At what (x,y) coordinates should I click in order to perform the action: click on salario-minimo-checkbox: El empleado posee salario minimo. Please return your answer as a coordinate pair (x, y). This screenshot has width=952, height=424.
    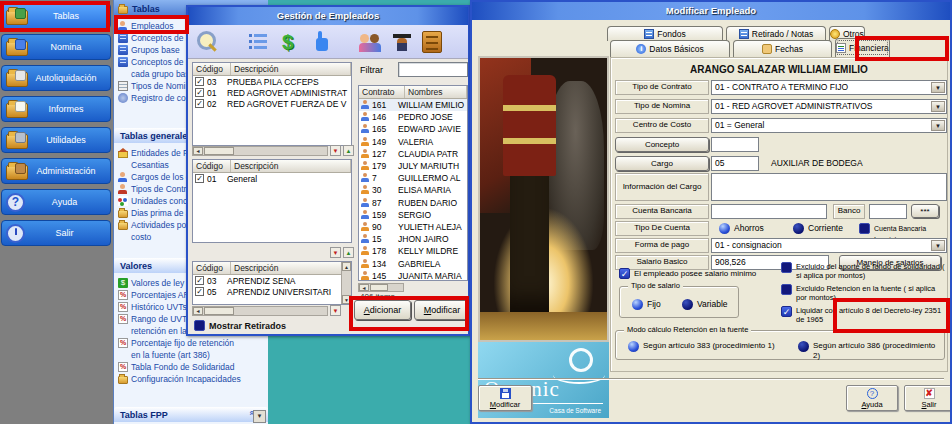
    Looking at the image, I should click on (688, 274).